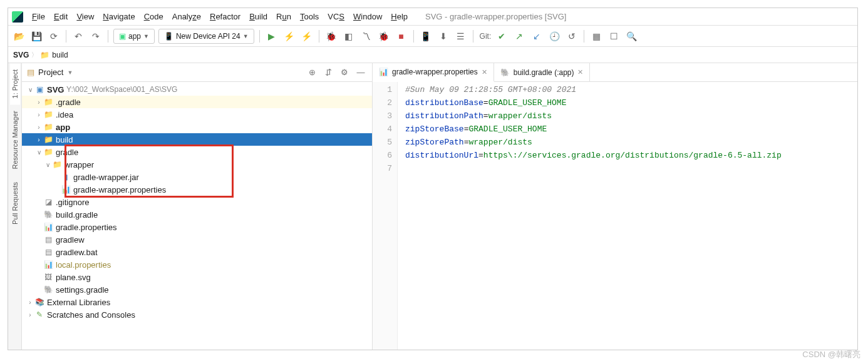 The width and height of the screenshot is (868, 364). Describe the element at coordinates (443, 36) in the screenshot. I see `sdk-manager-icon: ⬇` at that location.